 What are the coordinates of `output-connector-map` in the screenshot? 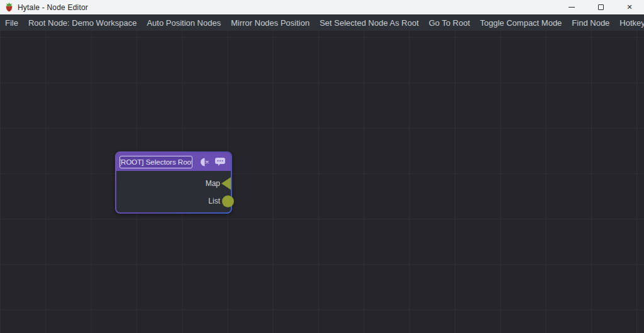 It's located at (226, 183).